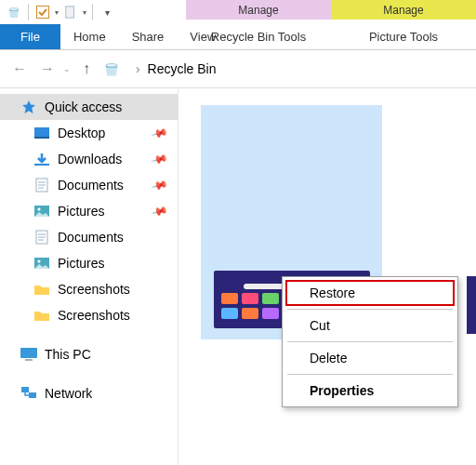 The height and width of the screenshot is (465, 476). I want to click on tab-file: File, so click(30, 37).